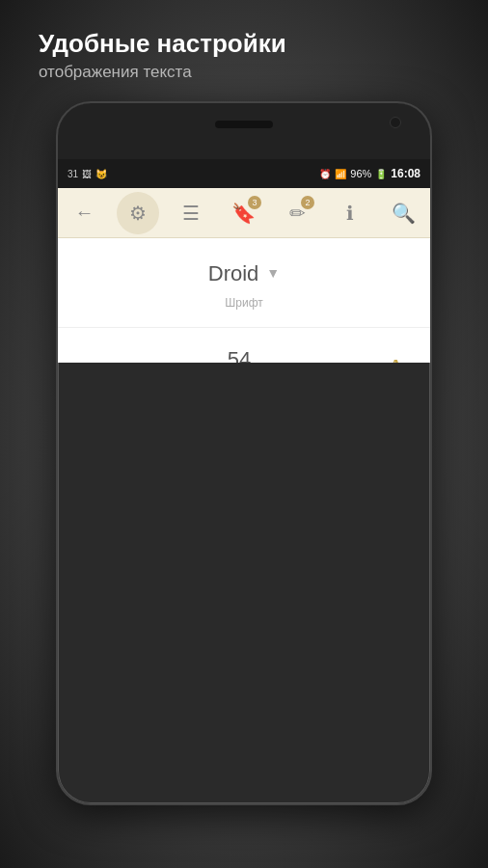 The height and width of the screenshot is (868, 488). Describe the element at coordinates (405, 174) in the screenshot. I see `clock-display: 16:08` at that location.